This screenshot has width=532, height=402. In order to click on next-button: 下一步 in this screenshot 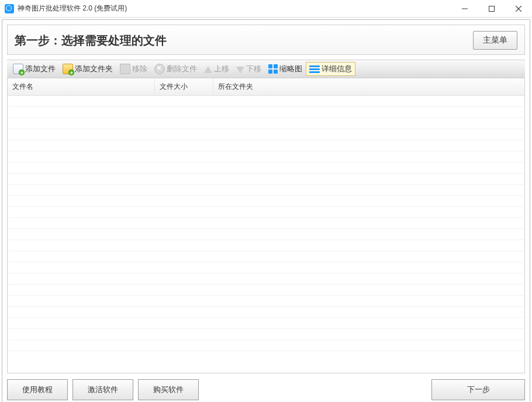, I will do `click(478, 390)`.